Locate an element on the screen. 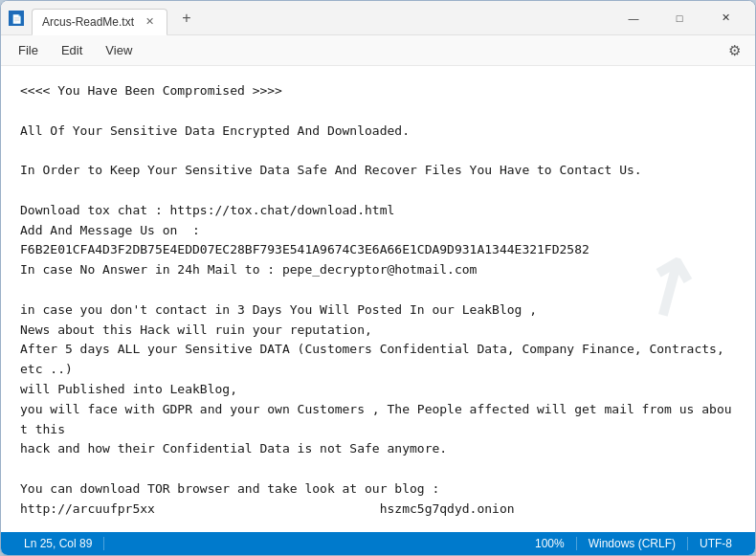 The image size is (756, 556). title-bar-left: 📄 Arcus-ReadMe.txt ✕ + is located at coordinates (310, 18).